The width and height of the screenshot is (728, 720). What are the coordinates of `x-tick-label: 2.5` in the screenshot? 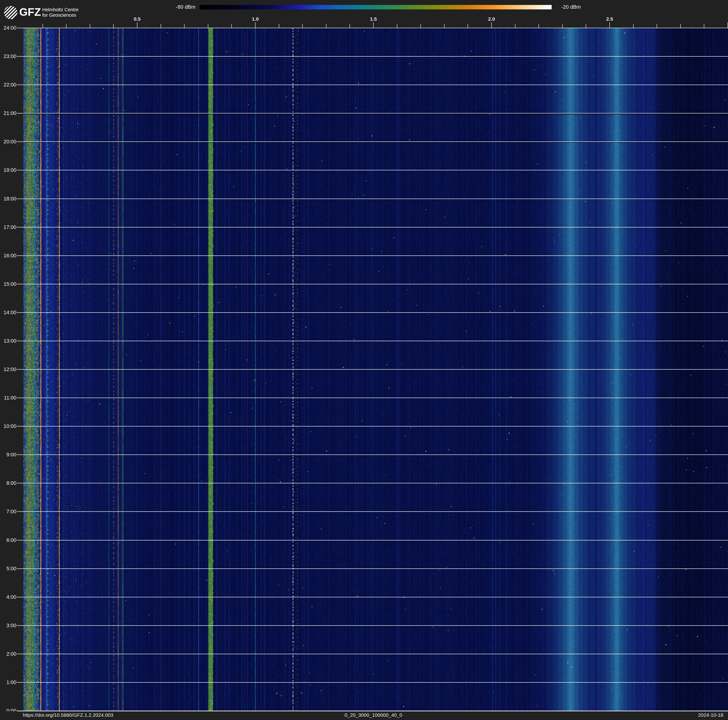 It's located at (610, 19).